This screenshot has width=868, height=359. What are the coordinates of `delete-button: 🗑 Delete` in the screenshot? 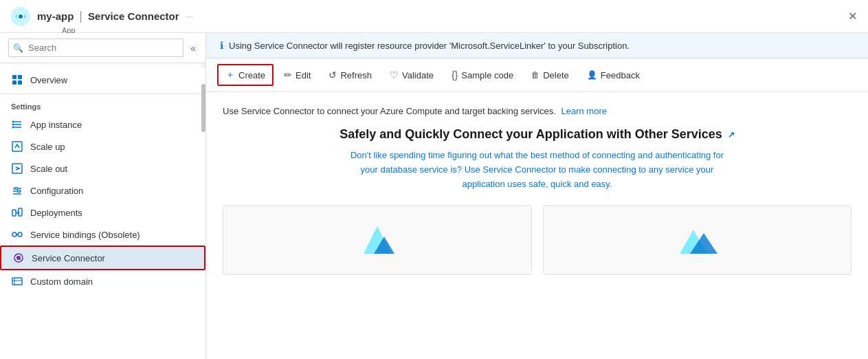 It's located at (550, 76).